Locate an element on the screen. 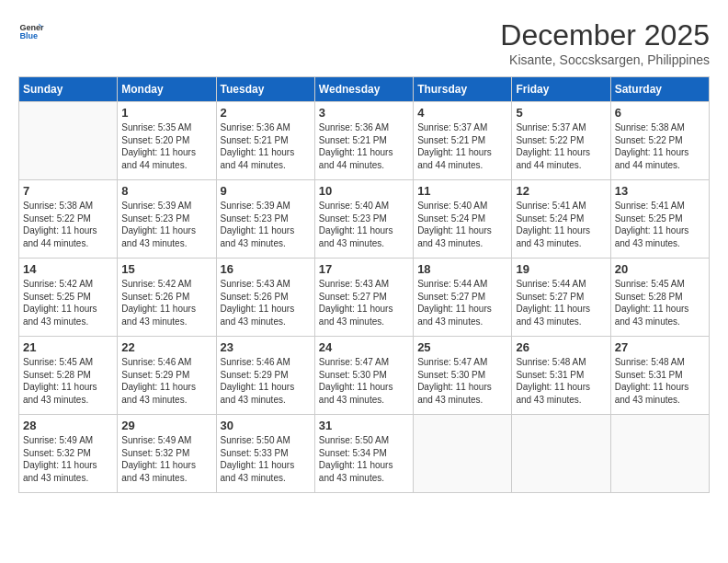  table-row: 4 Sunrise: 5:37 AM Sunset: 5:21 PM Dayli… is located at coordinates (463, 142).